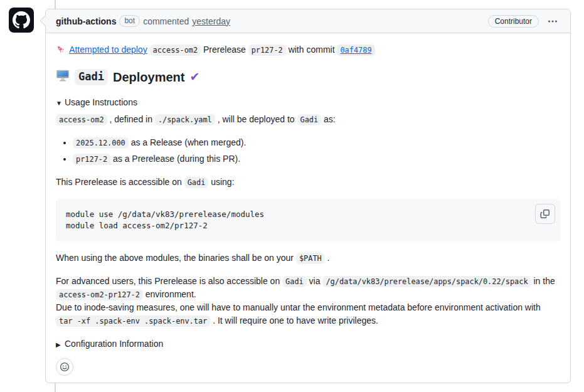  What do you see at coordinates (308, 367) in the screenshot?
I see `reactions-bar` at bounding box center [308, 367].